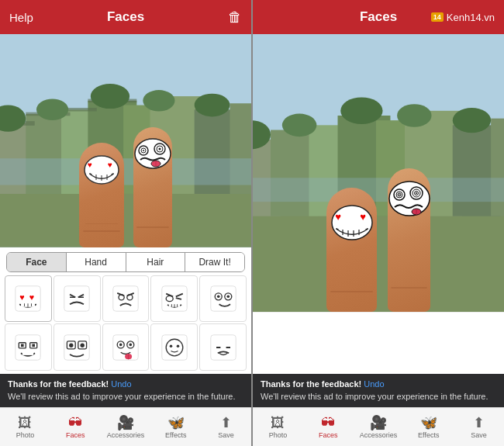 This screenshot has height=446, width=504. I want to click on tab-selector: Face Hand Hair Draw It!, so click(126, 262).